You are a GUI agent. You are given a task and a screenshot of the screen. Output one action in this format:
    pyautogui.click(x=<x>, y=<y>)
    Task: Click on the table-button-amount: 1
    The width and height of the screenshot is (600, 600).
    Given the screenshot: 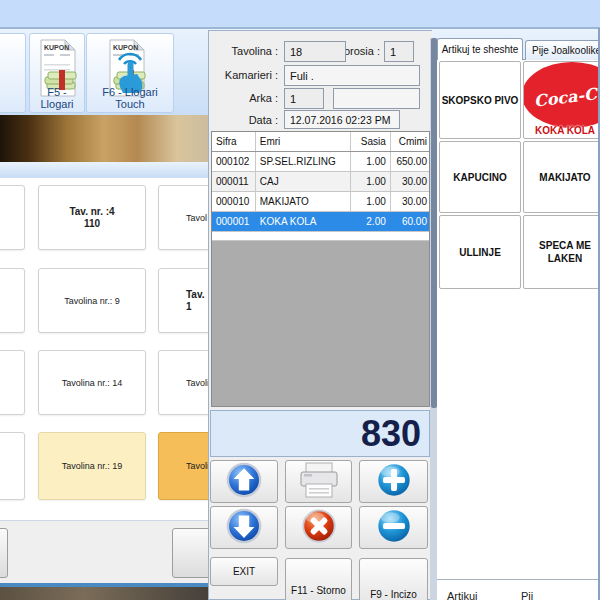 What is the action you would take?
    pyautogui.click(x=176, y=307)
    